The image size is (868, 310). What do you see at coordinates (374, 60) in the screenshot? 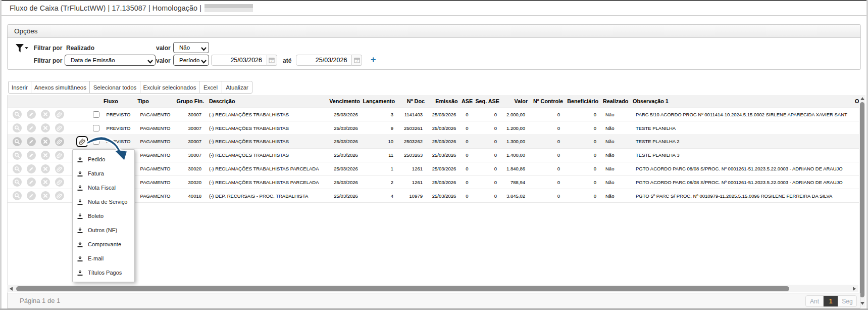
I see `add-filter-button: +` at bounding box center [374, 60].